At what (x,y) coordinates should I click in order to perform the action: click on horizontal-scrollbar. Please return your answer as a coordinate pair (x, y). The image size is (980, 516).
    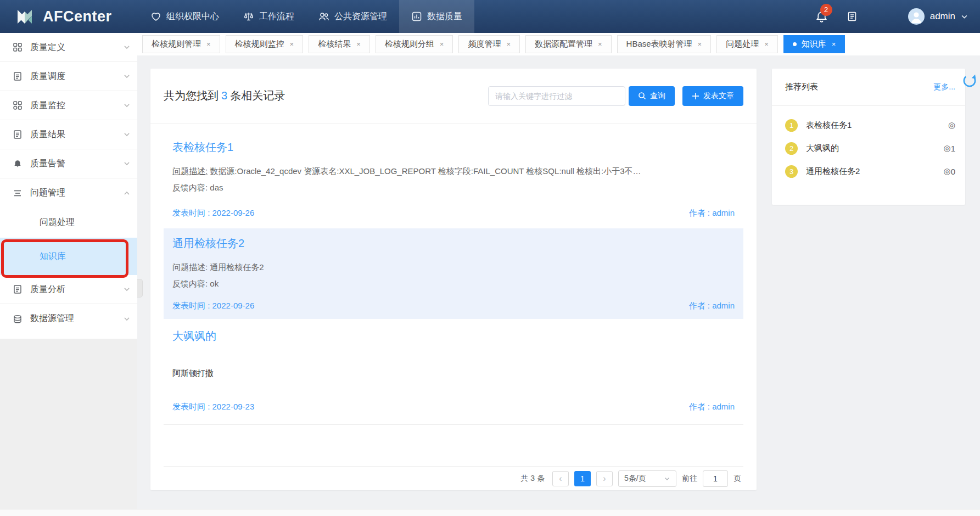
    Looking at the image, I should click on (490, 513).